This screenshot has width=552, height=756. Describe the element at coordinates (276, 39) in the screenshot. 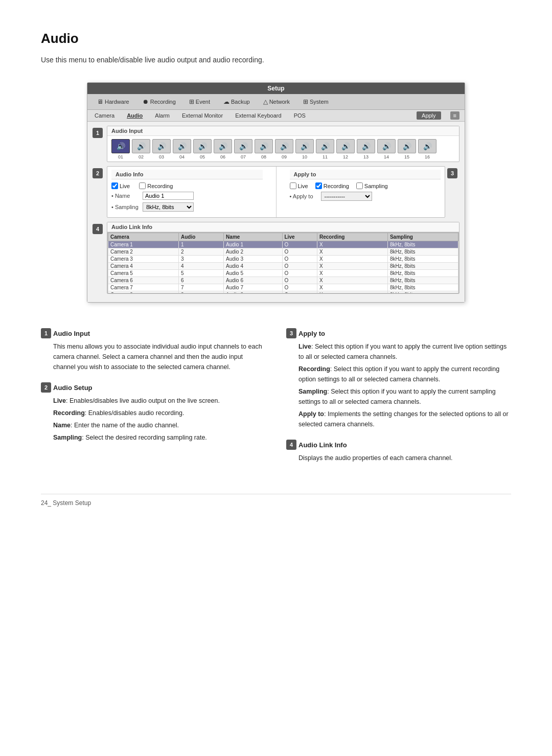

I see `page-title: Audio` at that location.